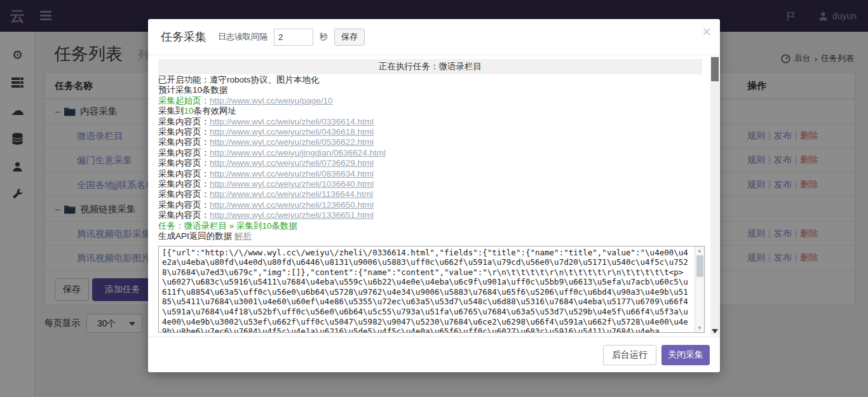 This screenshot has width=868, height=397. What do you see at coordinates (291, 194) in the screenshot?
I see `log-url-link: http://www.wyl.cc/weiyu/zheli/1136644.ht…` at bounding box center [291, 194].